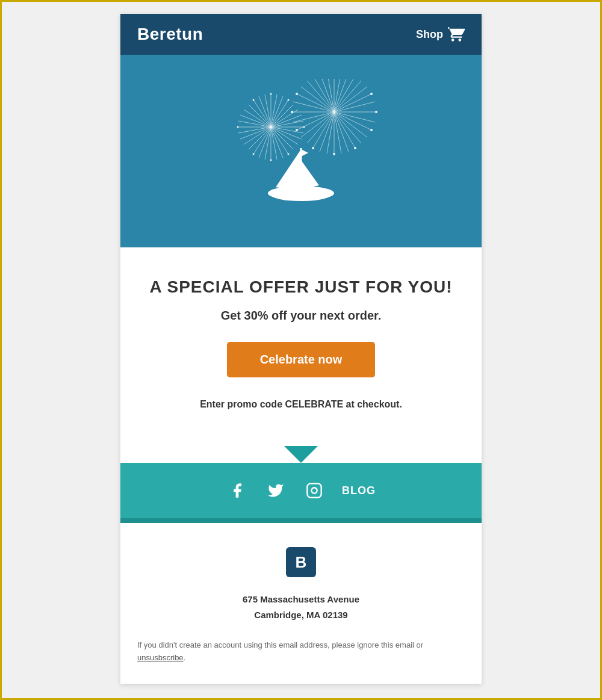  Describe the element at coordinates (301, 562) in the screenshot. I see `brand-logo-letter: B` at that location.